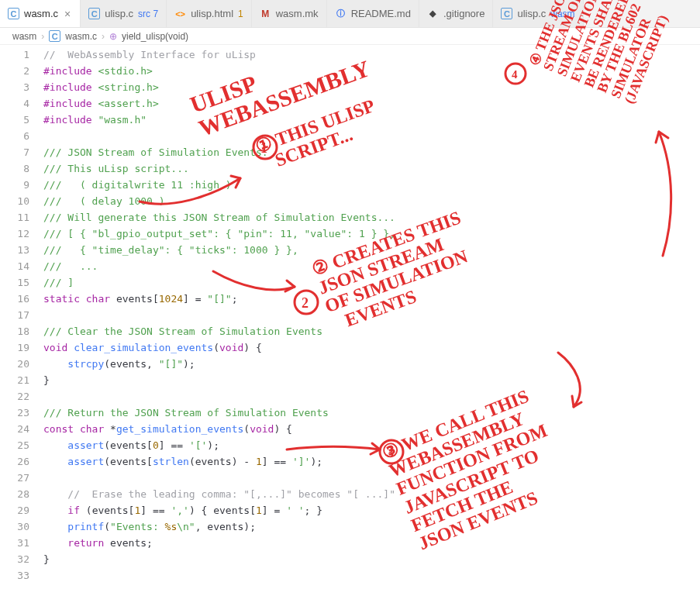 The height and width of the screenshot is (589, 700). Describe the element at coordinates (155, 36) in the screenshot. I see `breadcrumb-symbol: yield_ulisp(void)` at that location.